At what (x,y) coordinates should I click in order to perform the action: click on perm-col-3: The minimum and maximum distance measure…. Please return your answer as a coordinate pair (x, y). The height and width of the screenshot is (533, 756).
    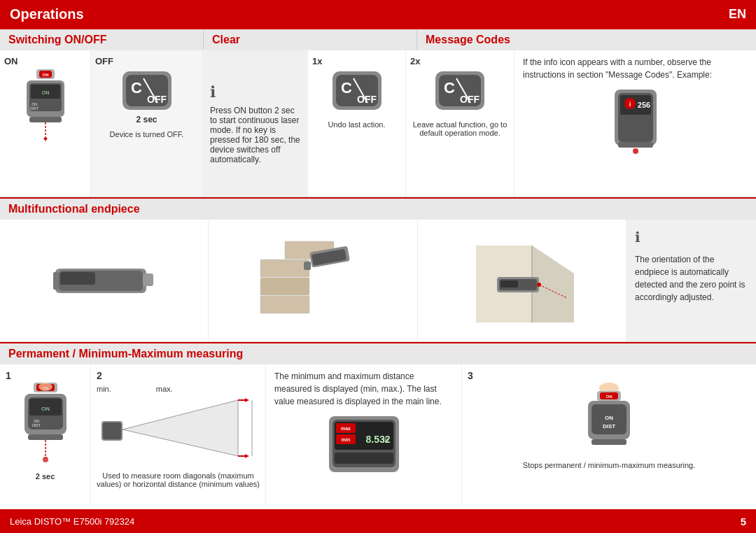
    Looking at the image, I should click on (364, 434).